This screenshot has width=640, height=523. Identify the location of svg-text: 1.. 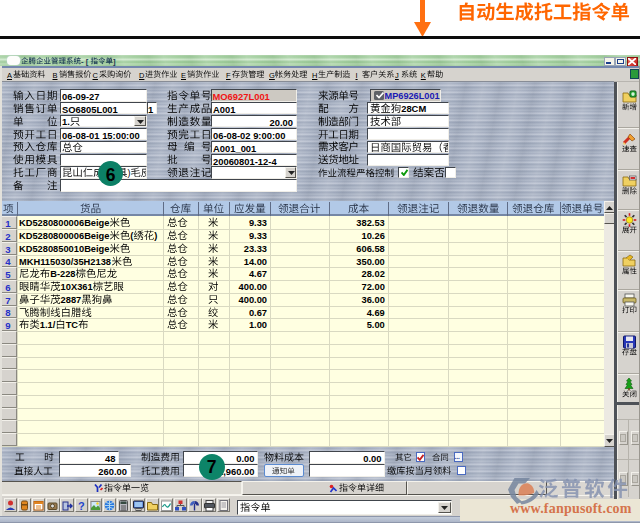
(66, 122).